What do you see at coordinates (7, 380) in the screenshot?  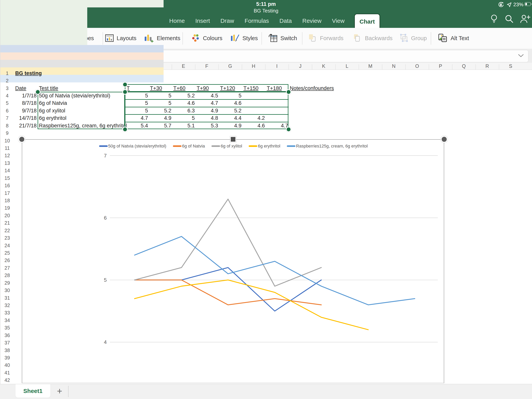 I see `row-header-42: 42` at bounding box center [7, 380].